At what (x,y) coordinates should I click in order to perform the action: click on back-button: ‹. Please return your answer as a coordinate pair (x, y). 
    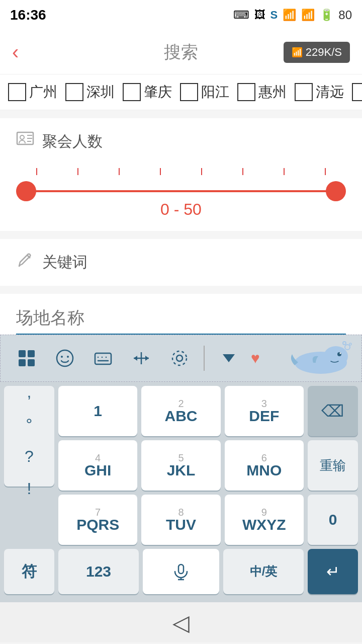
    Looking at the image, I should click on (15, 52).